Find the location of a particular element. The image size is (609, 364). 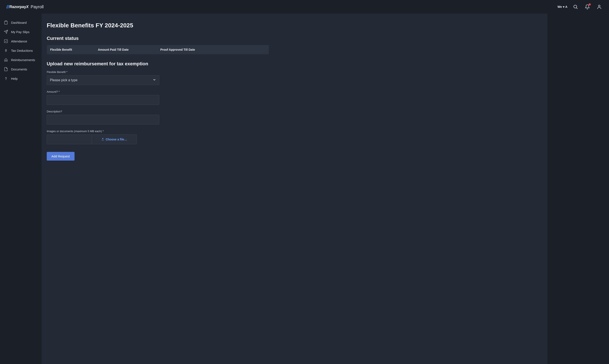

benefit-placeholder: Please pick a type is located at coordinates (64, 80).